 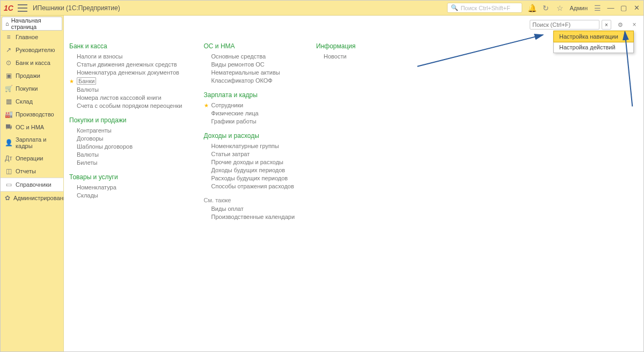 What do you see at coordinates (611, 8) in the screenshot?
I see `minimize-button: —` at bounding box center [611, 8].